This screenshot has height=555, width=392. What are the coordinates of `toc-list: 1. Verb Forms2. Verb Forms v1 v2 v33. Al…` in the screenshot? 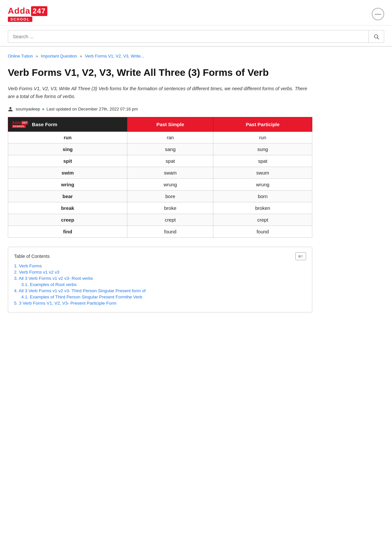 It's located at (160, 284).